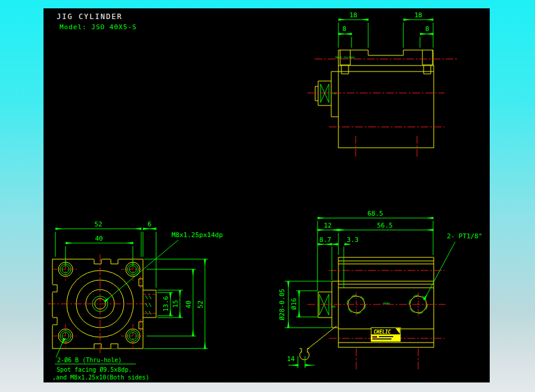 The height and width of the screenshot is (392, 535). I want to click on thread-callout: M8x1.25px14dp, so click(197, 235).